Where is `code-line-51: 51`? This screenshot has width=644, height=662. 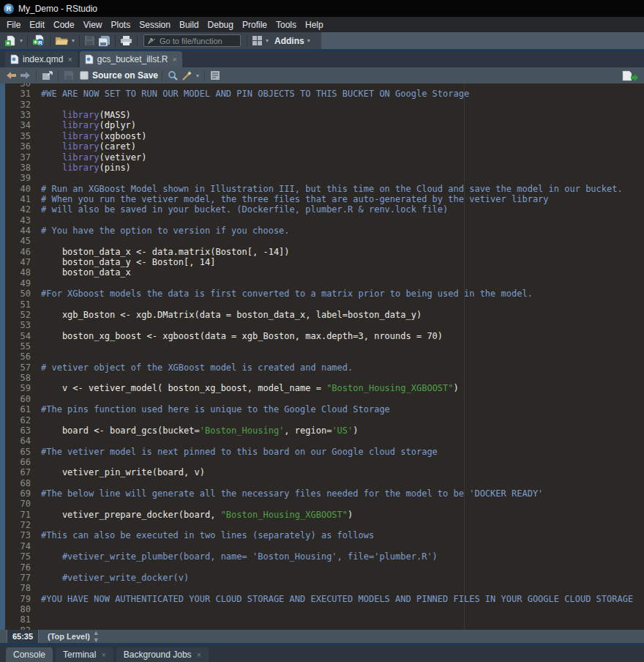
code-line-51: 51 is located at coordinates (322, 305).